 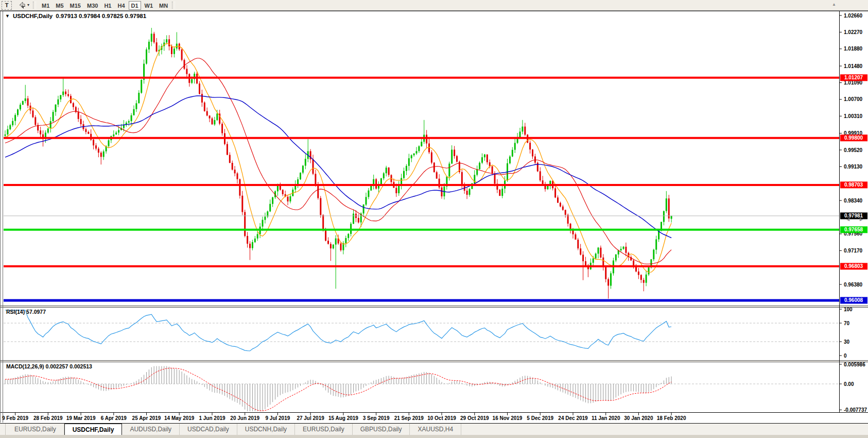 I want to click on timeframe-button-m15: M15, so click(x=75, y=5).